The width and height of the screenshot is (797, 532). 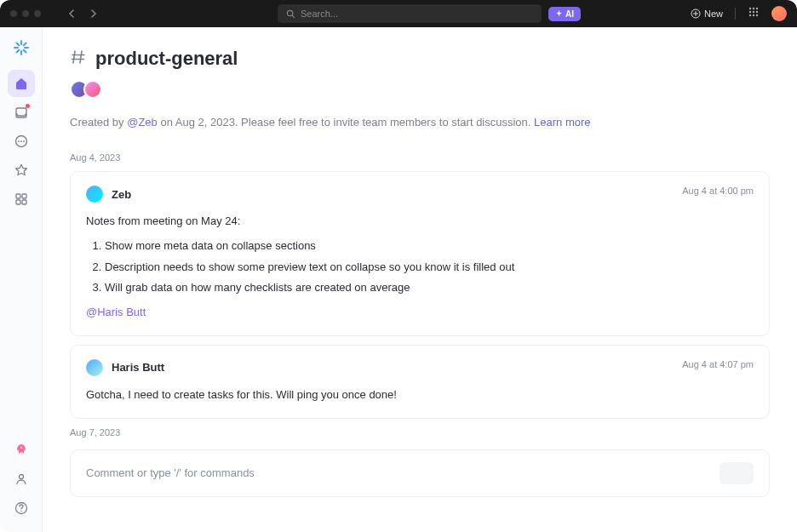 What do you see at coordinates (83, 14) in the screenshot?
I see `nav-arrows` at bounding box center [83, 14].